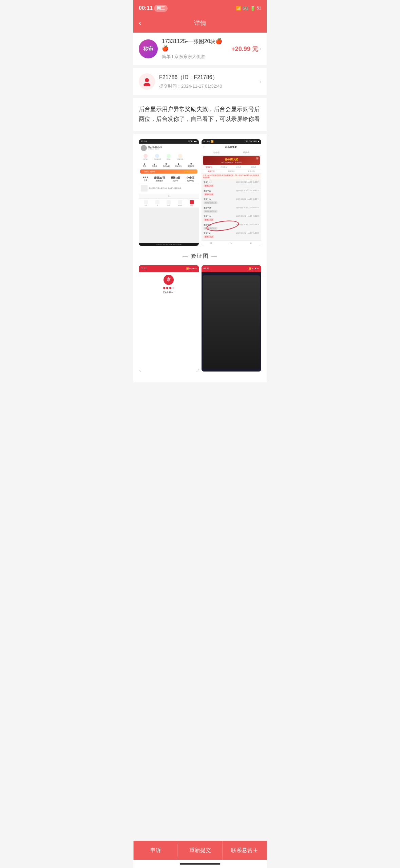 This screenshot has height=868, width=400. Describe the element at coordinates (253, 8) in the screenshot. I see `battery-icon: 🔋` at that location.